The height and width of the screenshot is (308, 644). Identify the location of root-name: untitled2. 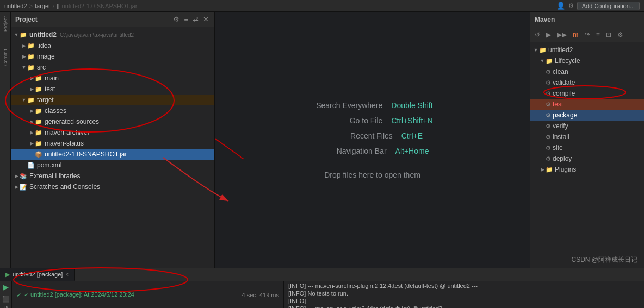
(43, 35).